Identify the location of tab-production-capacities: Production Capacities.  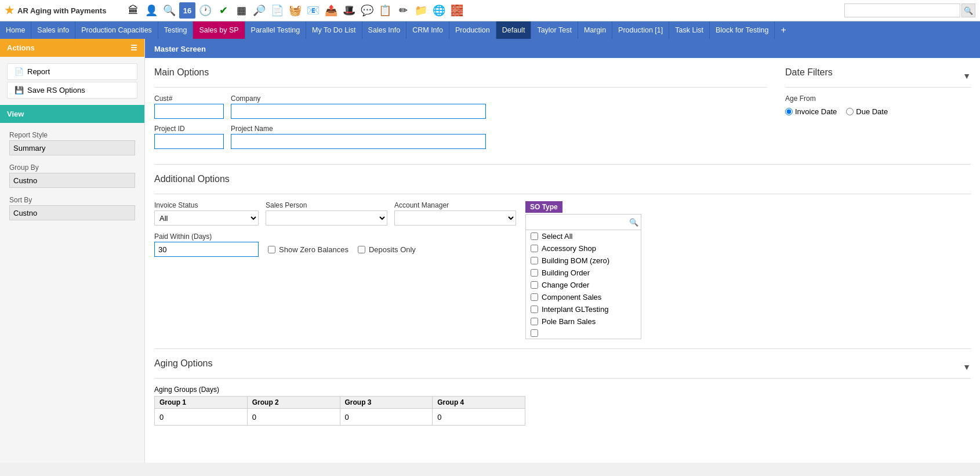
(117, 30).